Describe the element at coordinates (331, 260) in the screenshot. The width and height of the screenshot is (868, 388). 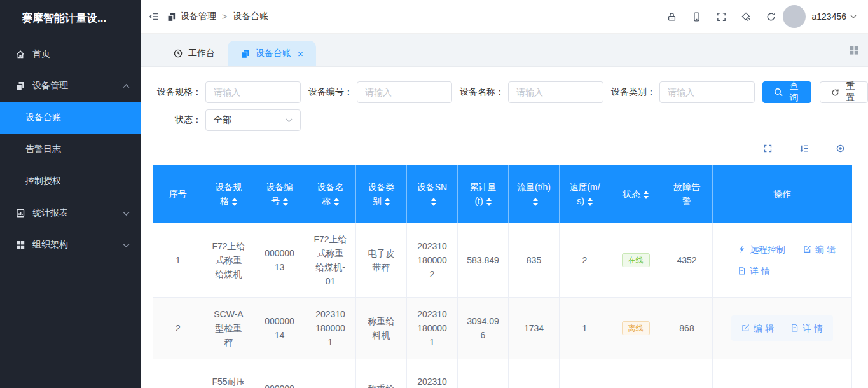
I see `cell-name: F72上给式称重给煤机-01` at that location.